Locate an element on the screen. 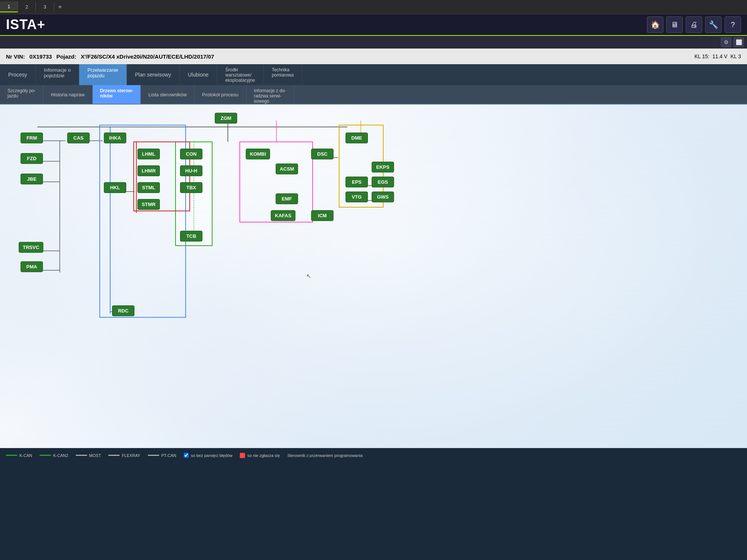 The height and width of the screenshot is (560, 747). nie-zglasza-icon is located at coordinates (242, 455).